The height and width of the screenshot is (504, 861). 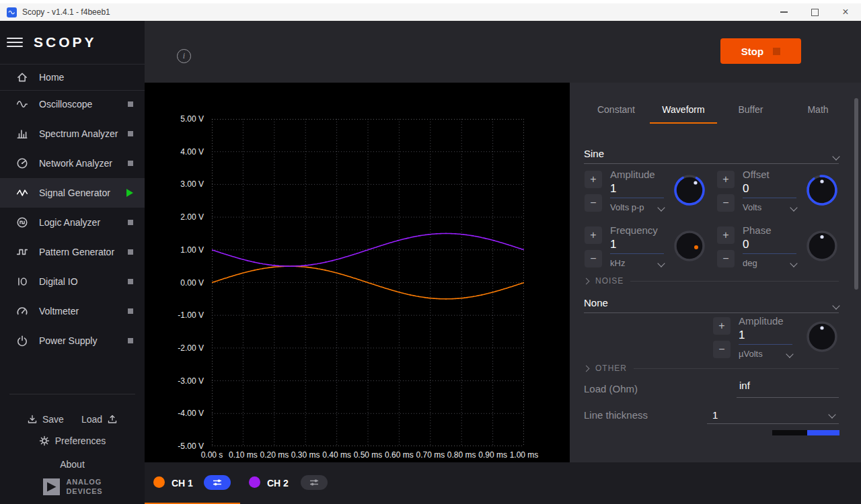 What do you see at coordinates (130, 193) in the screenshot?
I see `running-indicator` at bounding box center [130, 193].